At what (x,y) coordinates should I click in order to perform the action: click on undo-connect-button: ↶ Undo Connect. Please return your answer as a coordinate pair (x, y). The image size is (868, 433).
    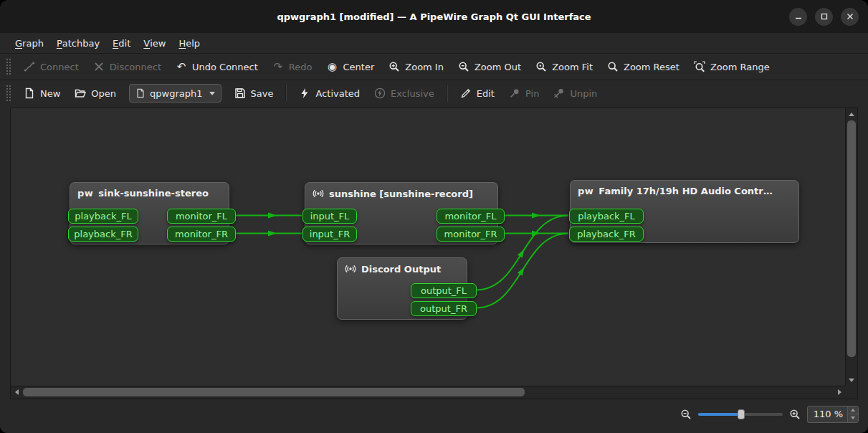
    Looking at the image, I should click on (216, 67).